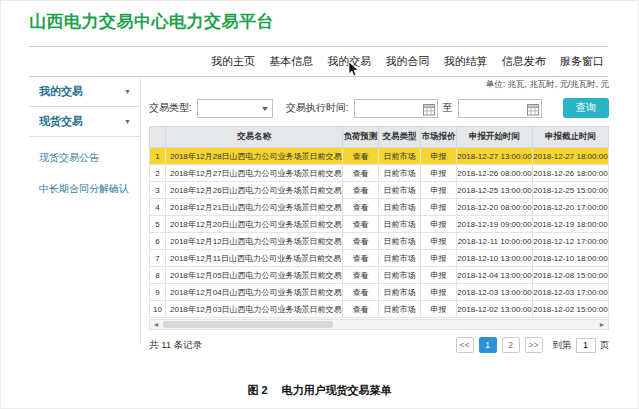 The width and height of the screenshot is (639, 409). Describe the element at coordinates (361, 138) in the screenshot. I see `column-header: 负荷预测` at that location.